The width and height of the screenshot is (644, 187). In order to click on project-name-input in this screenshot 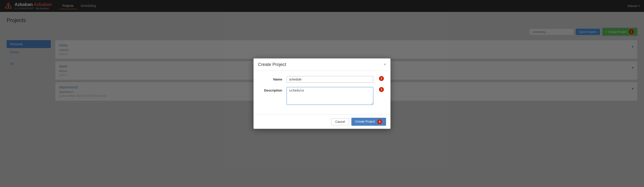, I will do `click(330, 79)`.